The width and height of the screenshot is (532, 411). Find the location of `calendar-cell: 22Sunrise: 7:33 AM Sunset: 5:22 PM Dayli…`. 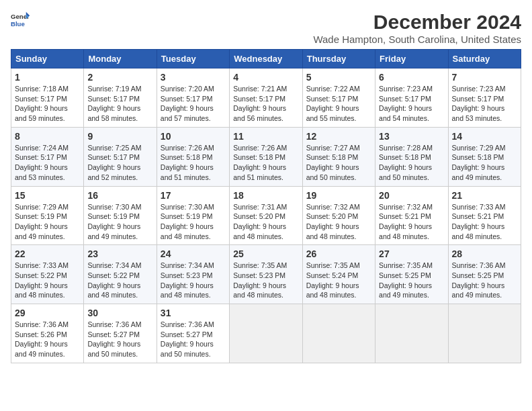

calendar-cell: 22Sunrise: 7:33 AM Sunset: 5:22 PM Dayli… is located at coordinates (48, 275).